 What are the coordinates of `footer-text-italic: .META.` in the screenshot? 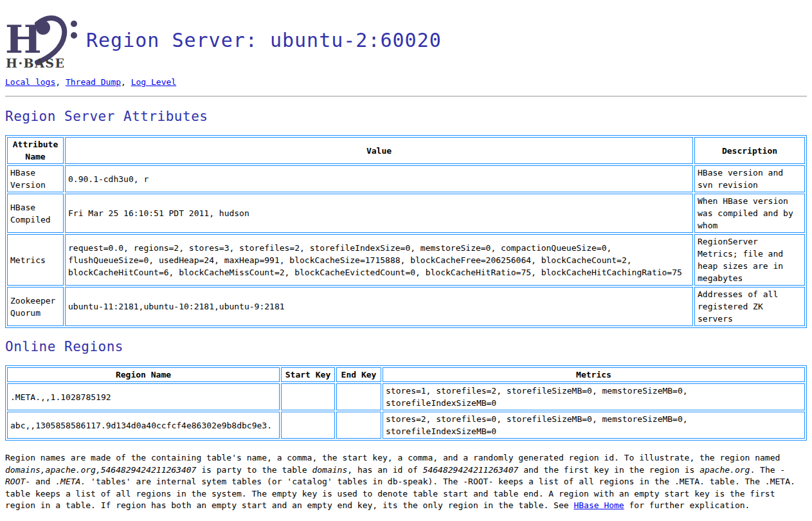 It's located at (71, 481).